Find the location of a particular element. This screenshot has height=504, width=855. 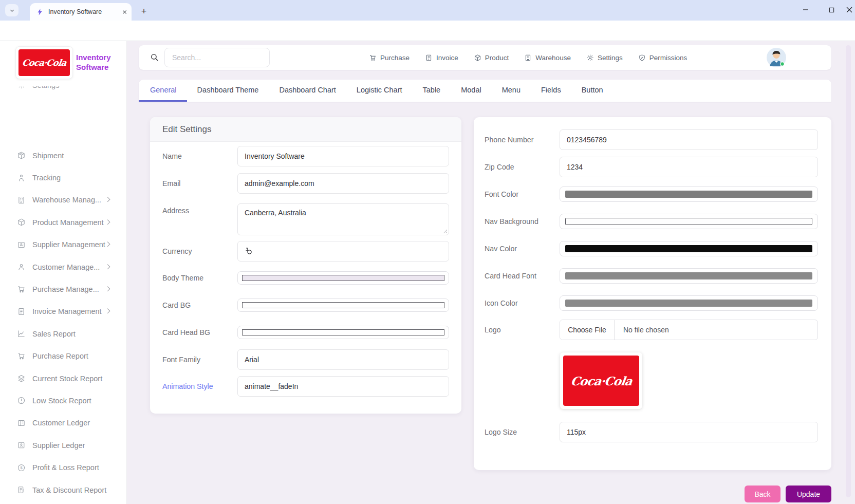

sidebar-item-customer-ledger: Customer Ledger is located at coordinates (64, 423).